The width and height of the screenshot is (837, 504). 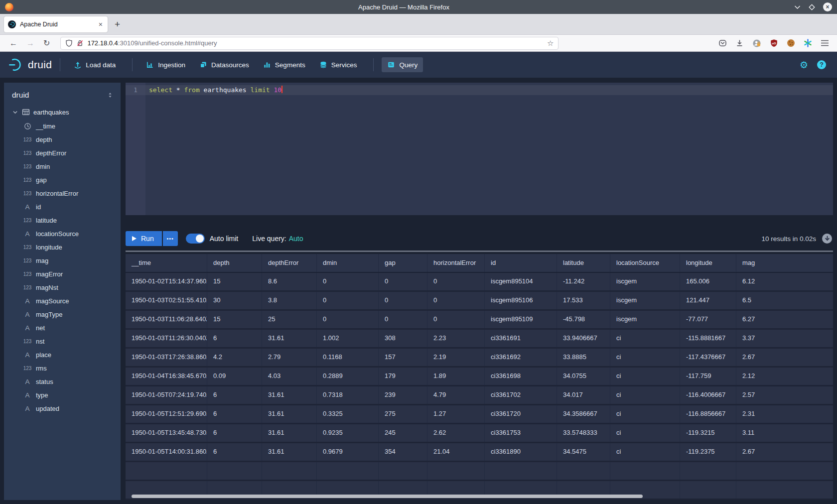 I want to click on table-cell: 2.67, so click(x=785, y=452).